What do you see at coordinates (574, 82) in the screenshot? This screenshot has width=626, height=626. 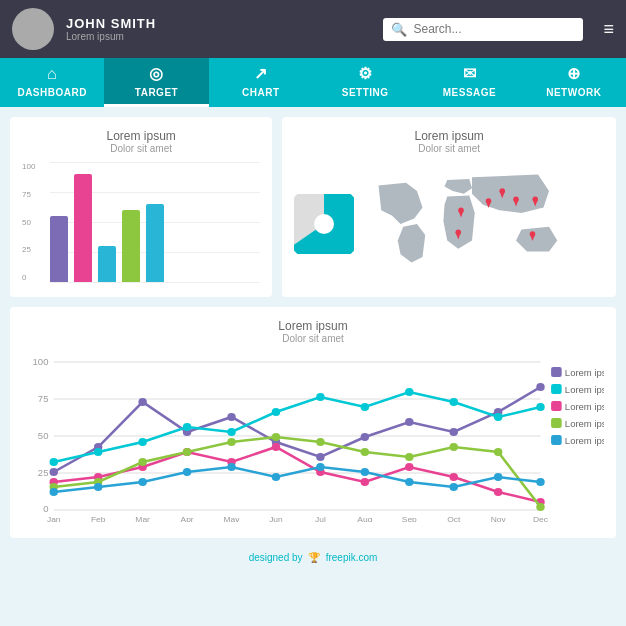 I see `nav-item-network: ⊕ NETWORK` at bounding box center [574, 82].